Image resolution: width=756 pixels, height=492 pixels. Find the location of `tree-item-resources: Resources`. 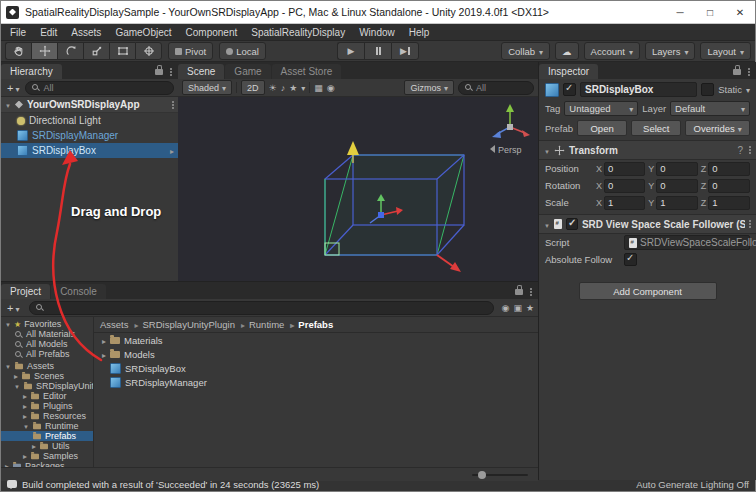

tree-item-resources: Resources is located at coordinates (47, 416).